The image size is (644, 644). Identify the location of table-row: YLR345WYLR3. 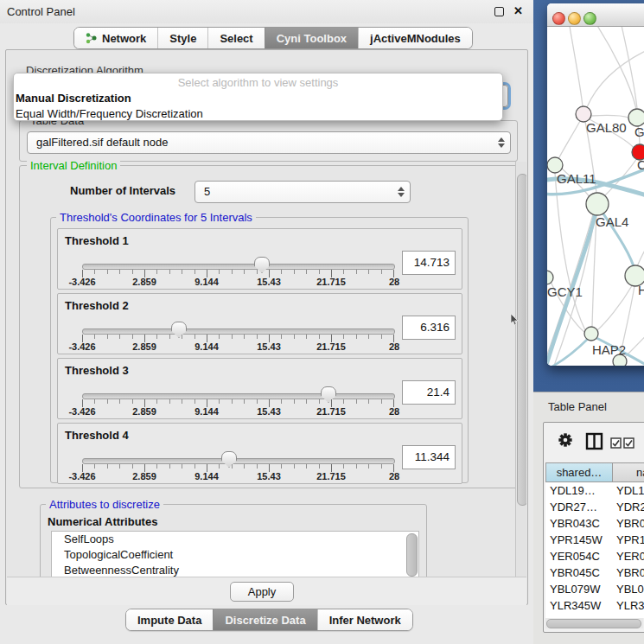
(595, 605).